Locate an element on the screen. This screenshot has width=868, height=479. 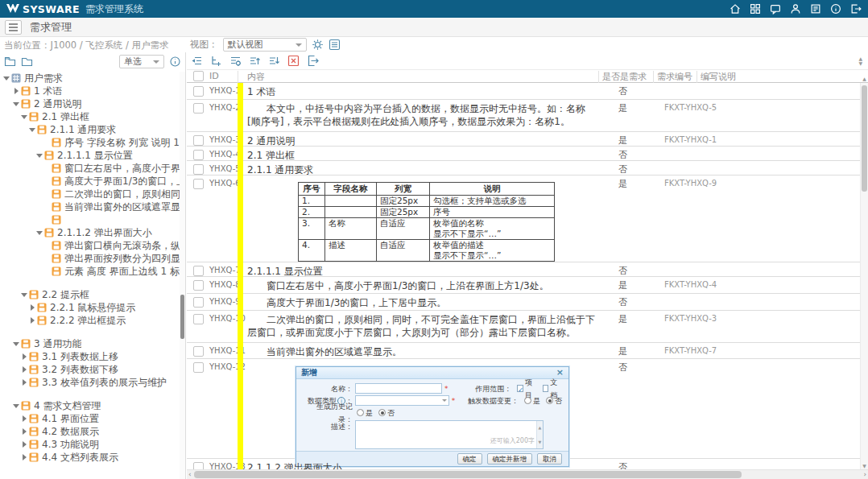
tree-node: 元素 高度 界面上边线 1 标题栏 28 内... is located at coordinates (90, 271).